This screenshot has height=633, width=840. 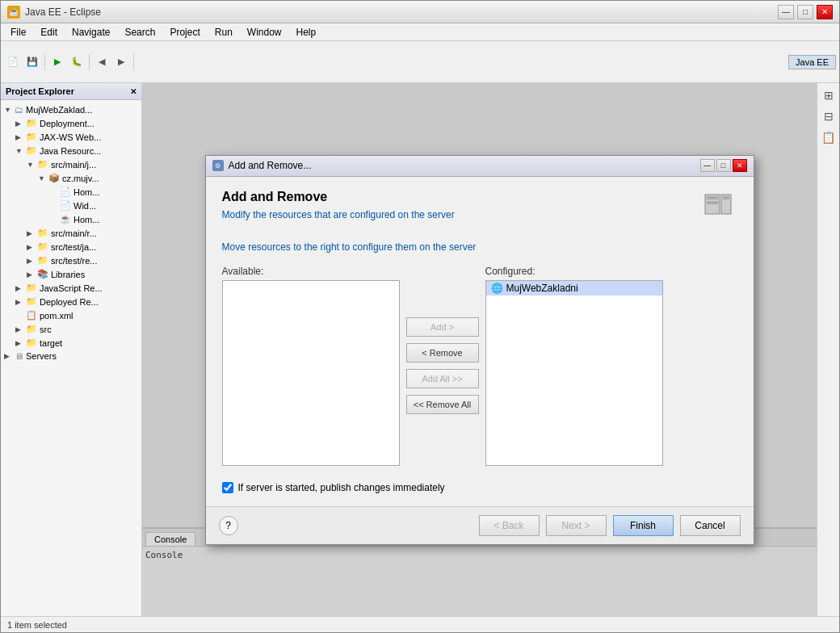 What do you see at coordinates (420, 624) in the screenshot?
I see `status-bar: 1 item selected` at bounding box center [420, 624].